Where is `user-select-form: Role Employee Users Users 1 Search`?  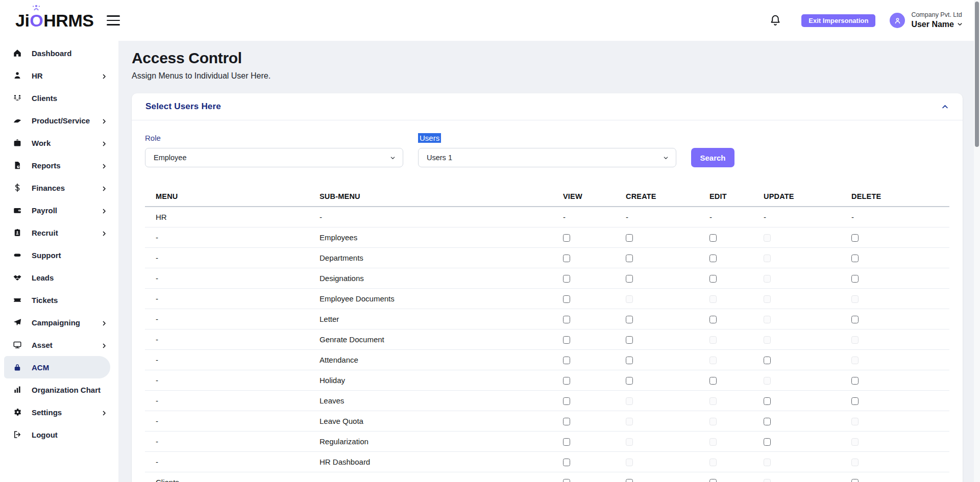
user-select-form: Role Employee Users Users 1 Search is located at coordinates (547, 150).